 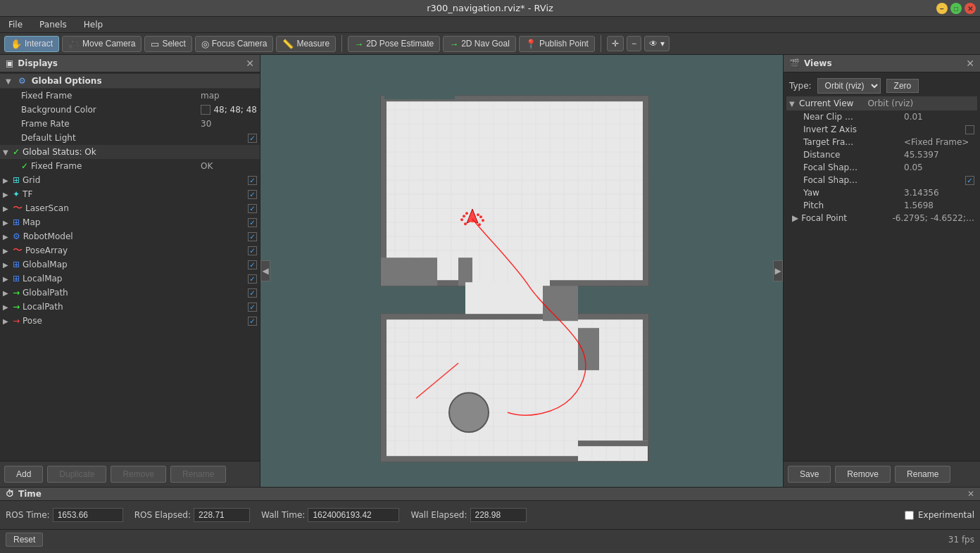 I want to click on pose-item: ▶ → Pose, so click(x=130, y=321).